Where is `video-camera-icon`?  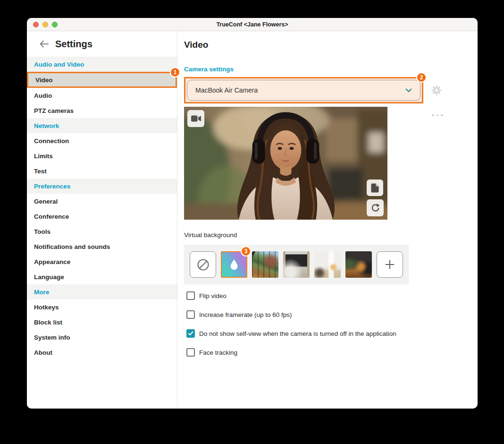 video-camera-icon is located at coordinates (196, 119).